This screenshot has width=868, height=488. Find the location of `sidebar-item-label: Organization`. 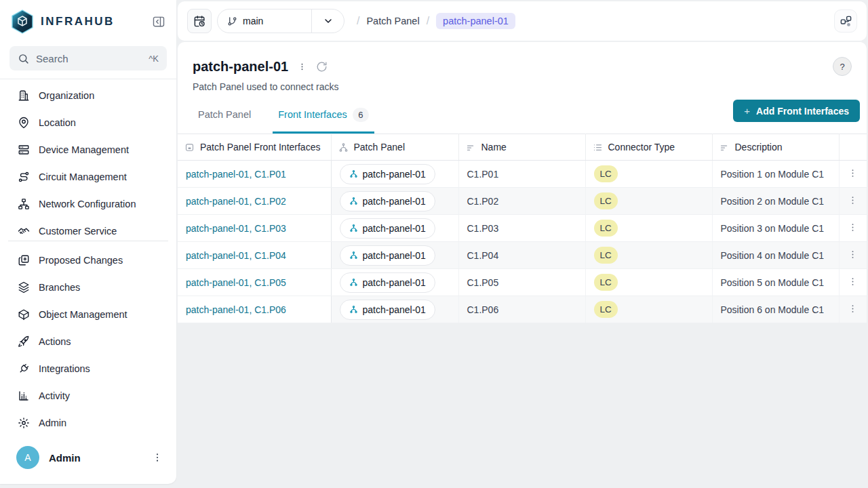

sidebar-item-label: Organization is located at coordinates (66, 96).